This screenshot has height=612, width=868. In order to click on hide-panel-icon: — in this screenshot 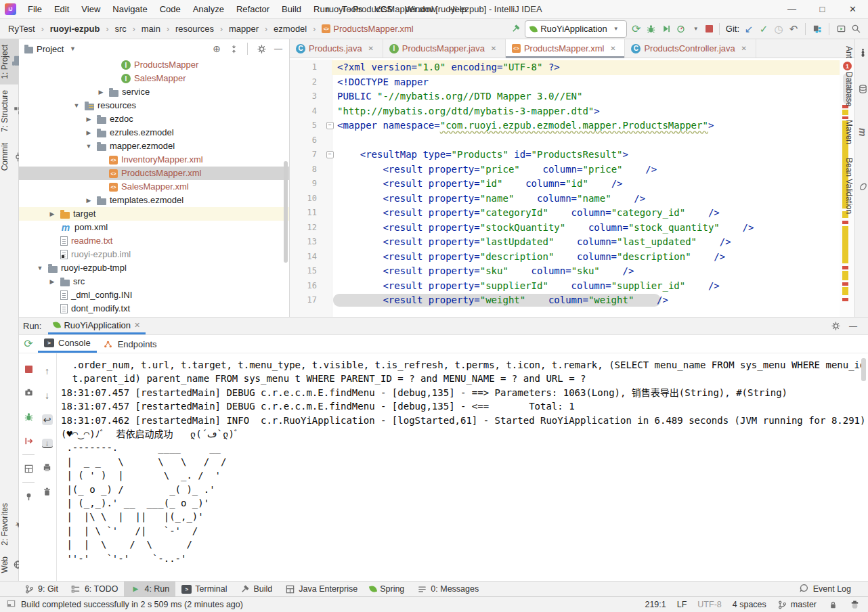, I will do `click(853, 326)`.